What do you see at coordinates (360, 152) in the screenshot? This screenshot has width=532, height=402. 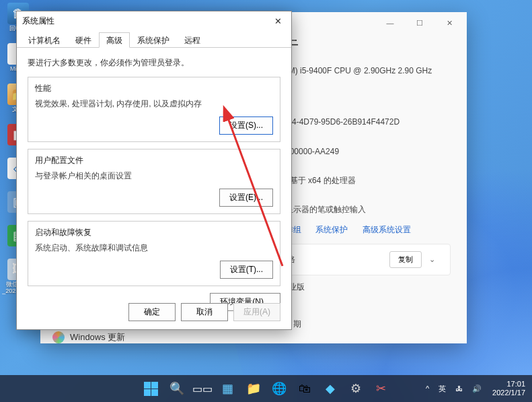 I see `about-product-id: 0000-00000-AA249` at bounding box center [360, 152].